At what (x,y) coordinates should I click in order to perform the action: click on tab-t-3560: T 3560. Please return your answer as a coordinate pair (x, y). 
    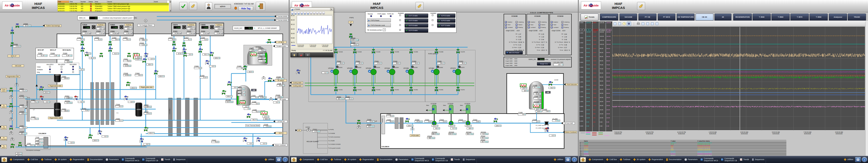
    Looking at the image, I should click on (780, 17).